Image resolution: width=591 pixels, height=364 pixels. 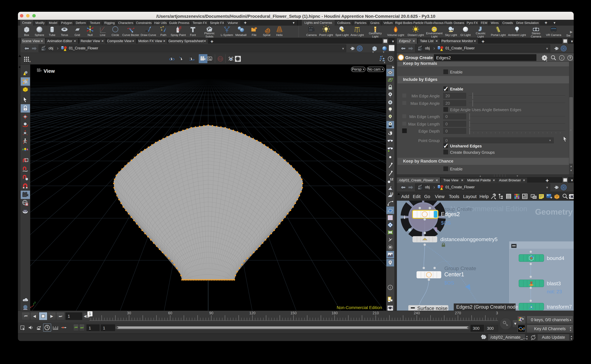 What do you see at coordinates (129, 313) in the screenshot?
I see `svg-text: 30` at bounding box center [129, 313].